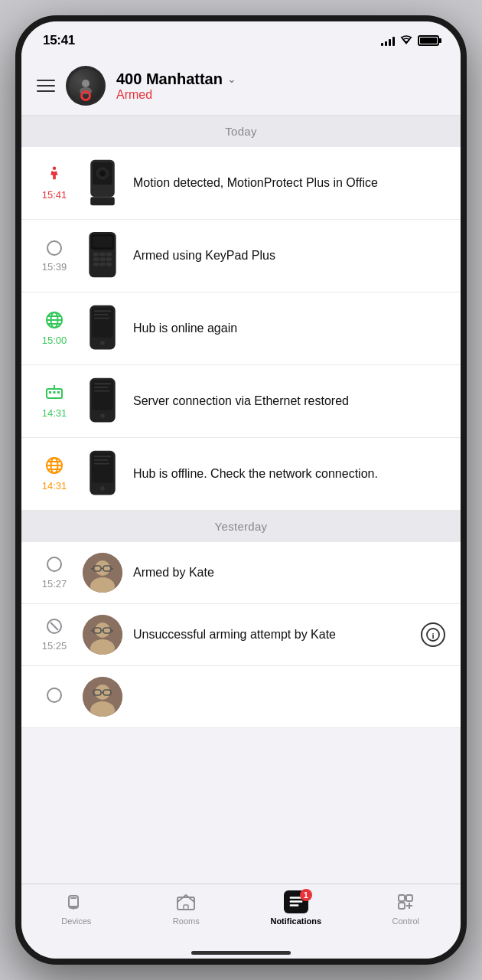 This screenshot has width=482, height=980. What do you see at coordinates (405, 921) in the screenshot?
I see `tab-label-control: Control` at bounding box center [405, 921].